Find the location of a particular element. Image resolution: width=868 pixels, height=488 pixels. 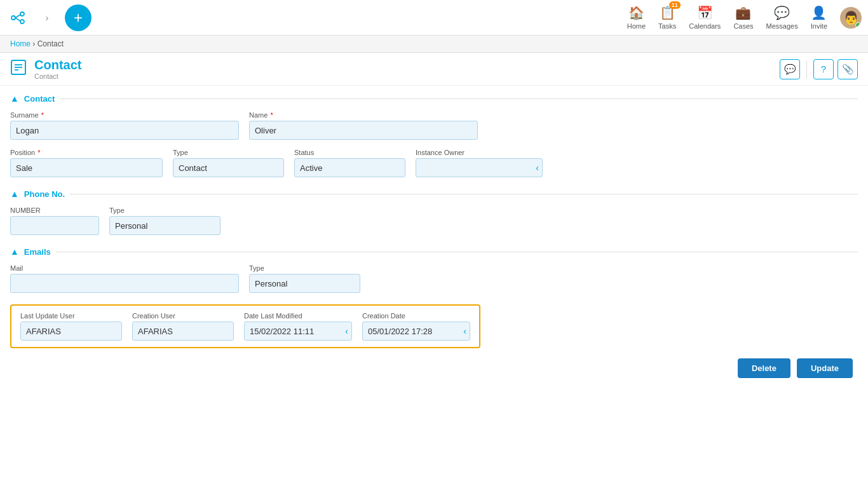

position-input is located at coordinates (86, 168).